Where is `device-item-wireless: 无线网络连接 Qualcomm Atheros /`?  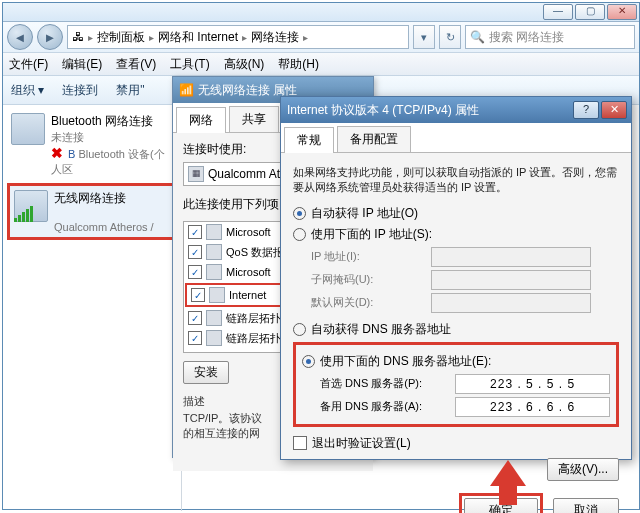
device-item-wireless: 无线网络连接 Qualcomm Atheros / is located at coordinates (92, 212).